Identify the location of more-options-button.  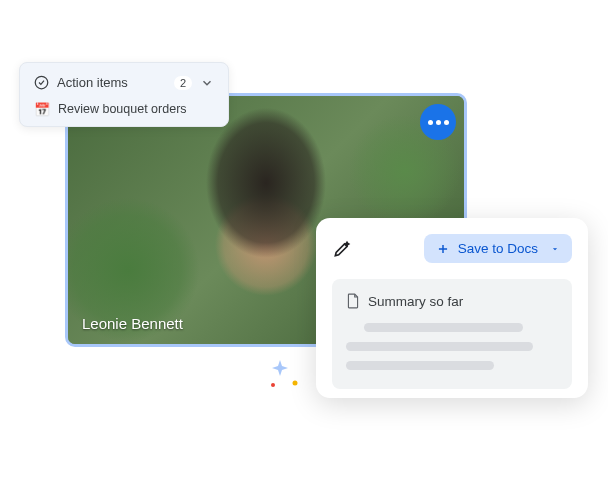
(438, 122).